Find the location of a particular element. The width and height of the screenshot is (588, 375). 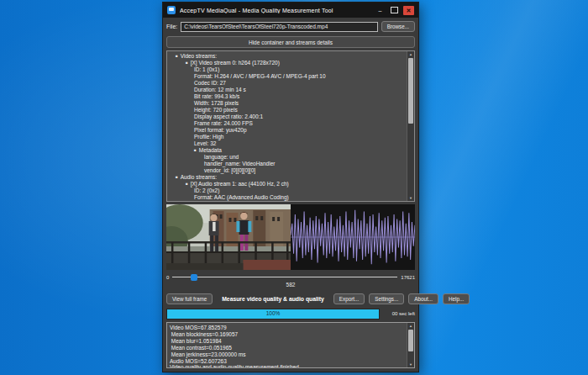

export-button: Export... is located at coordinates (349, 299).